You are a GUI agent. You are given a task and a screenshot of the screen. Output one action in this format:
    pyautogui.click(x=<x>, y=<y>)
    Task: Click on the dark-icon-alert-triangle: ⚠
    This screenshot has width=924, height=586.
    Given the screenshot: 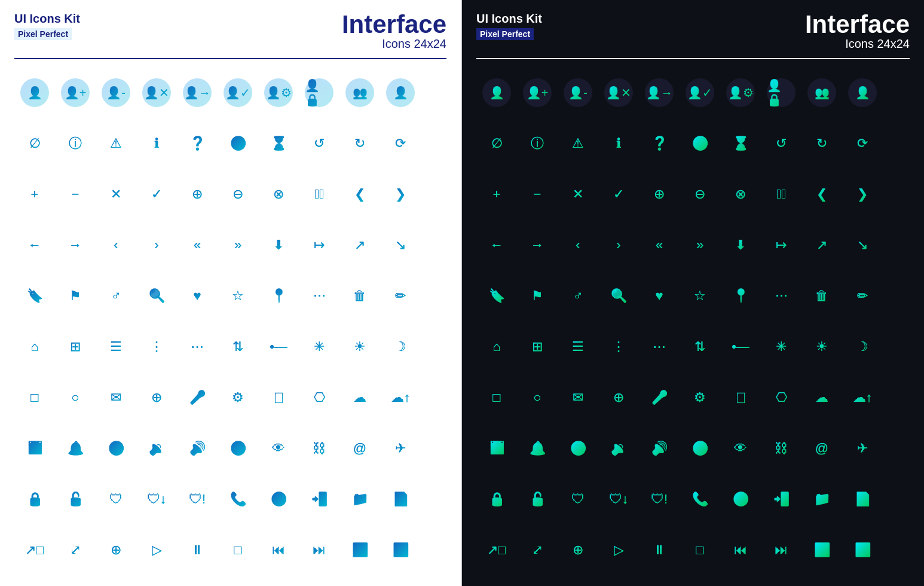 What is the action you would take?
    pyautogui.click(x=578, y=144)
    